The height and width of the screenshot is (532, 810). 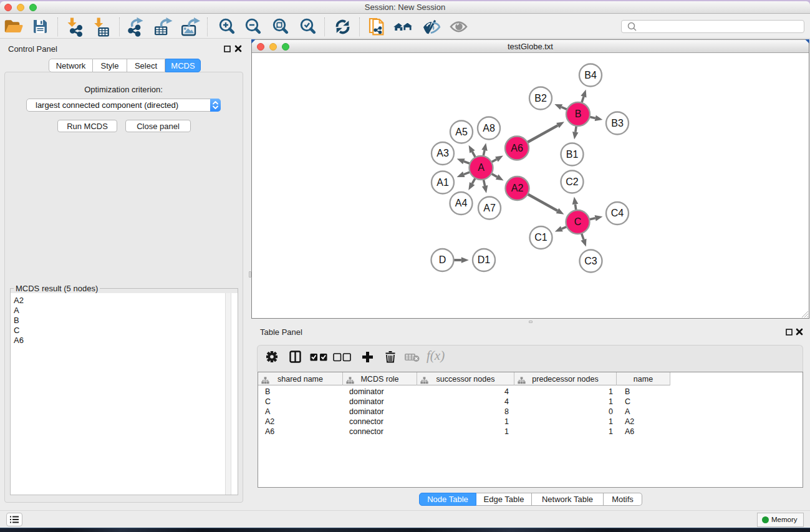 What do you see at coordinates (617, 213) in the screenshot?
I see `svg-text: C4` at bounding box center [617, 213].